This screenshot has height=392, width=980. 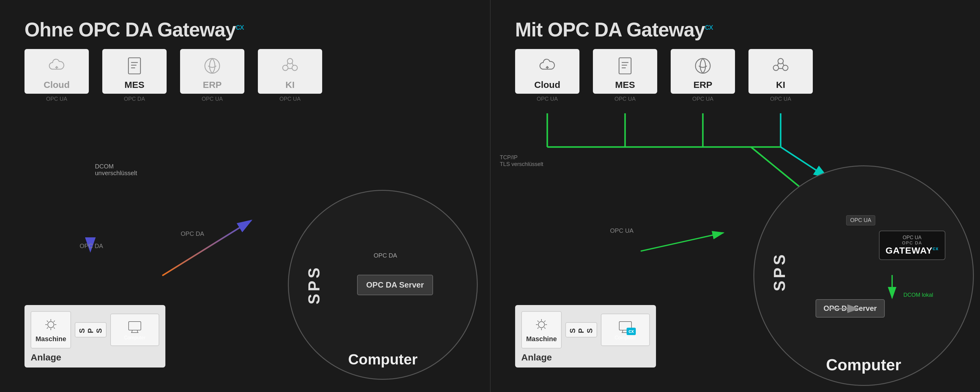 I want to click on erp-node-left: ERP OPC UA, so click(x=212, y=72).